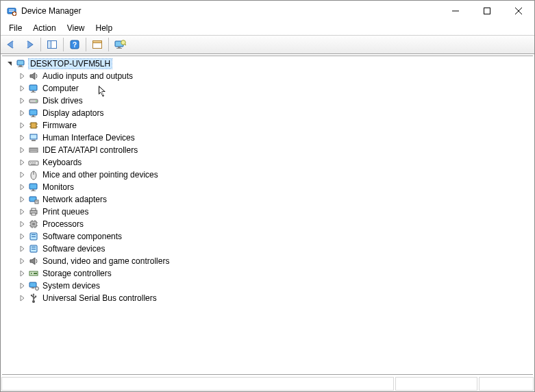  What do you see at coordinates (63, 101) in the screenshot?
I see `tree-node-label: Disk drives` at bounding box center [63, 101].